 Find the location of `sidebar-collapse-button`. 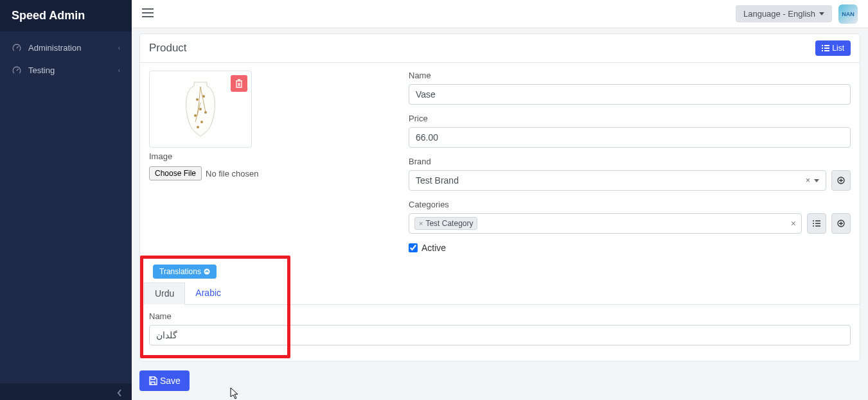

sidebar-collapse-button is located at coordinates (66, 392).